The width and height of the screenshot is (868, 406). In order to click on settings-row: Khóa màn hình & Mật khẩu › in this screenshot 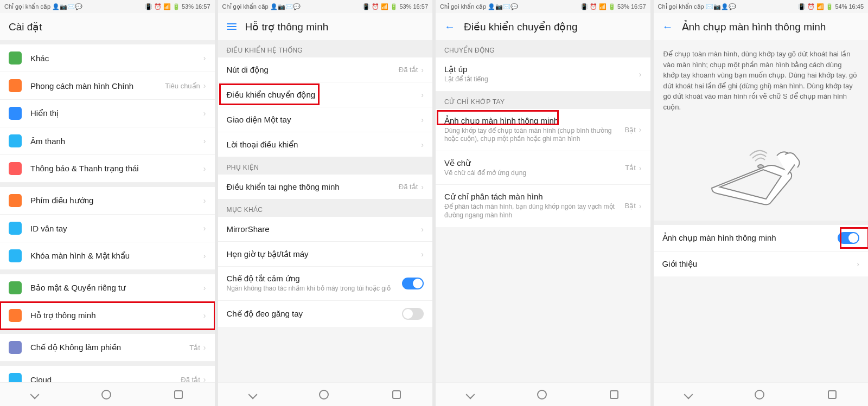, I will do `click(107, 256)`.